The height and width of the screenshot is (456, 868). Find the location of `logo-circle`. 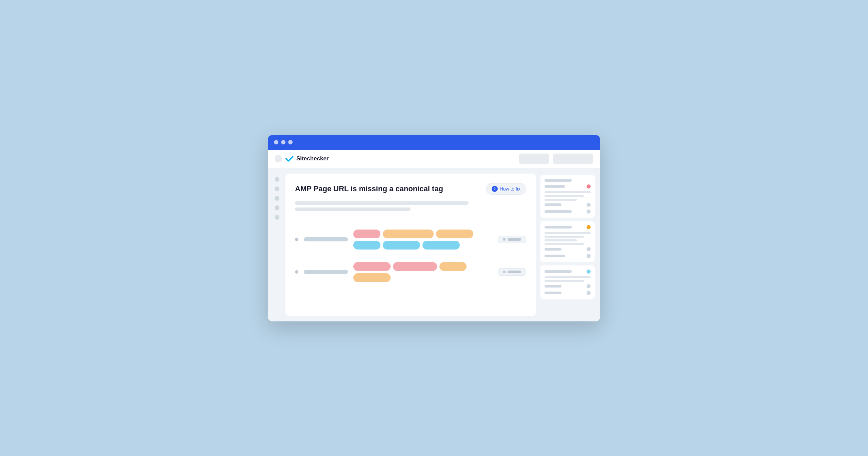

logo-circle is located at coordinates (278, 159).